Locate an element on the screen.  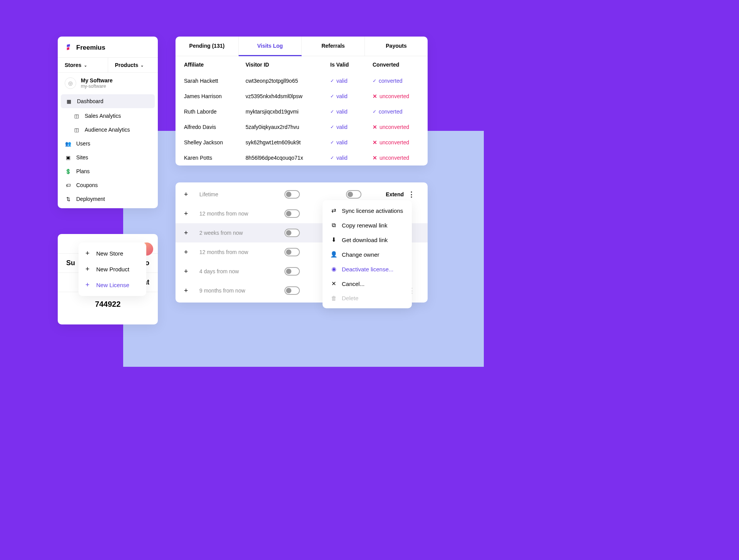
cell-visitor: 5zafy0iqkyaux2rd7hvu is located at coordinates (288, 127).